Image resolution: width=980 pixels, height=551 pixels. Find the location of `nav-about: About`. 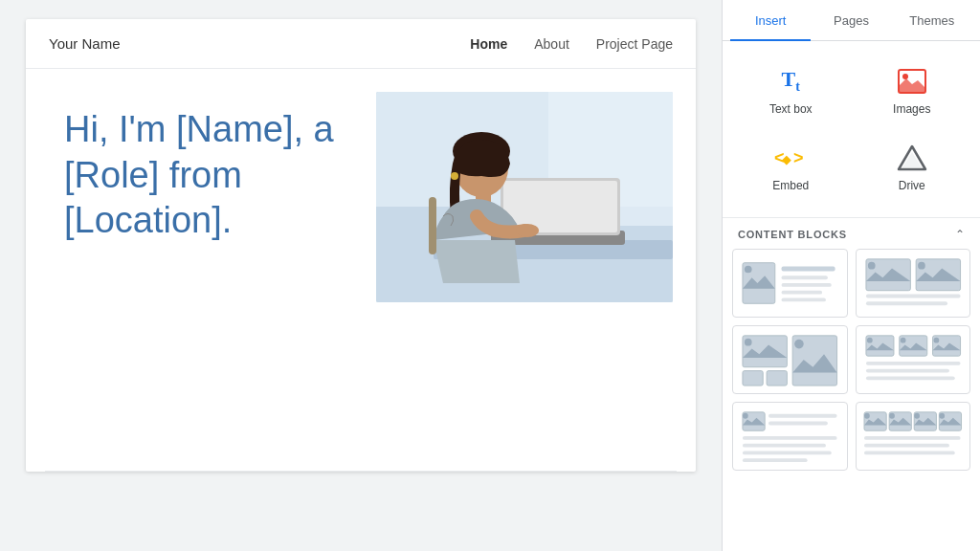

nav-about: About is located at coordinates (551, 44).